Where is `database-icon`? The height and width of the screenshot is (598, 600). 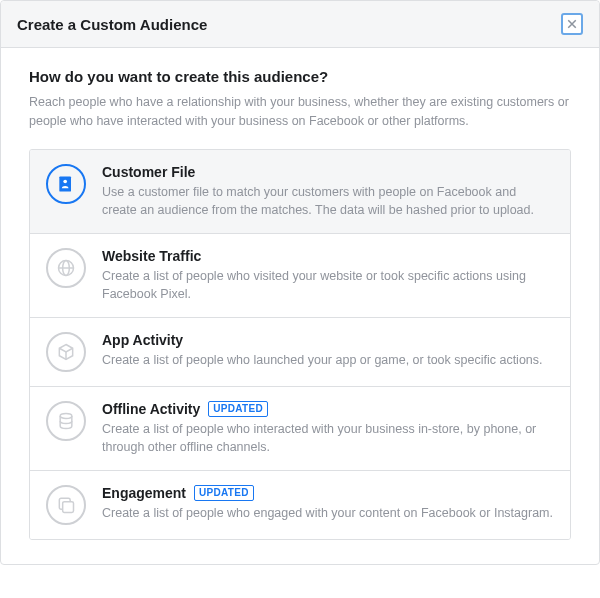
database-icon is located at coordinates (66, 421).